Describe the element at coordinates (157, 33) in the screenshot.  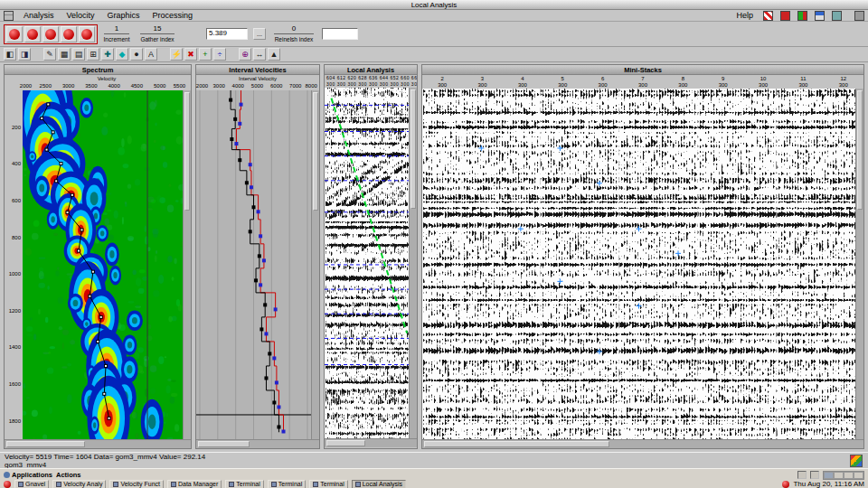
I see `gather-index-slider` at that location.